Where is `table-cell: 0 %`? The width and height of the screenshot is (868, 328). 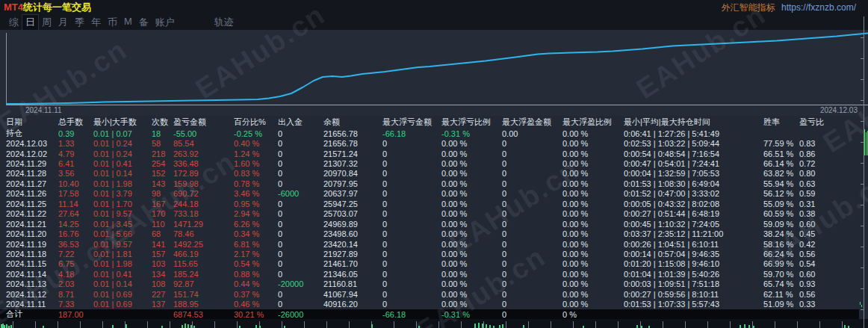
table-cell: 0 % is located at coordinates (593, 315).